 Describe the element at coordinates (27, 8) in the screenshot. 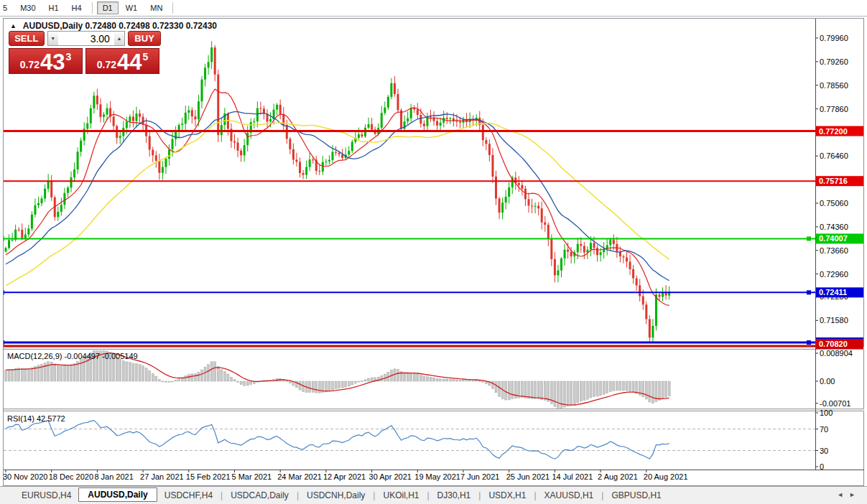

I see `timeframe-button-m30: M30` at that location.